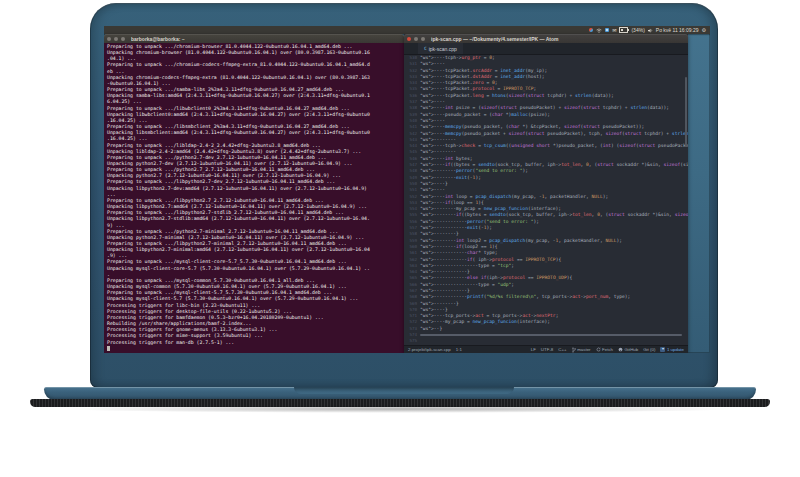 The image size is (800, 477). Describe the element at coordinates (254, 38) in the screenshot. I see `terminal-titlebar: barborka@barborka: ~` at that location.